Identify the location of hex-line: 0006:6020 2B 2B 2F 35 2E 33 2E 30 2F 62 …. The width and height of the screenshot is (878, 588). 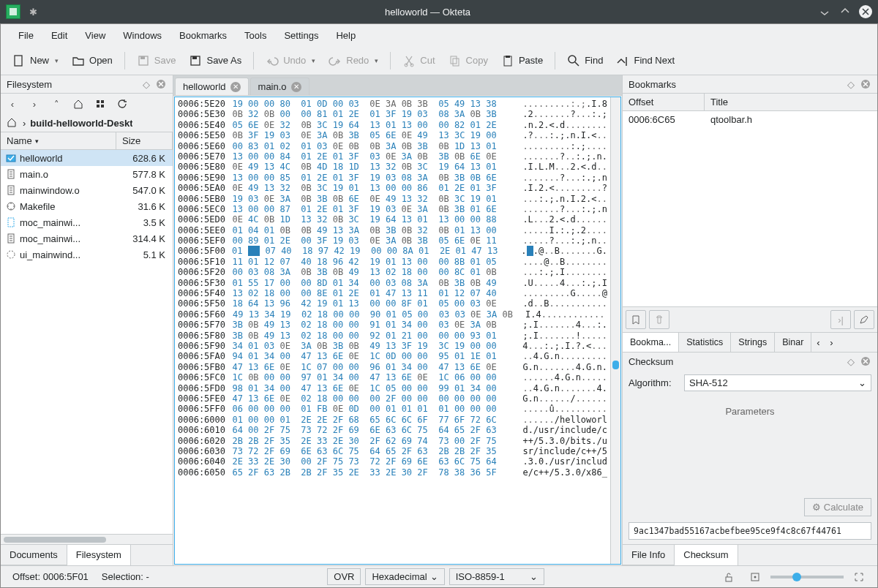
(392, 441).